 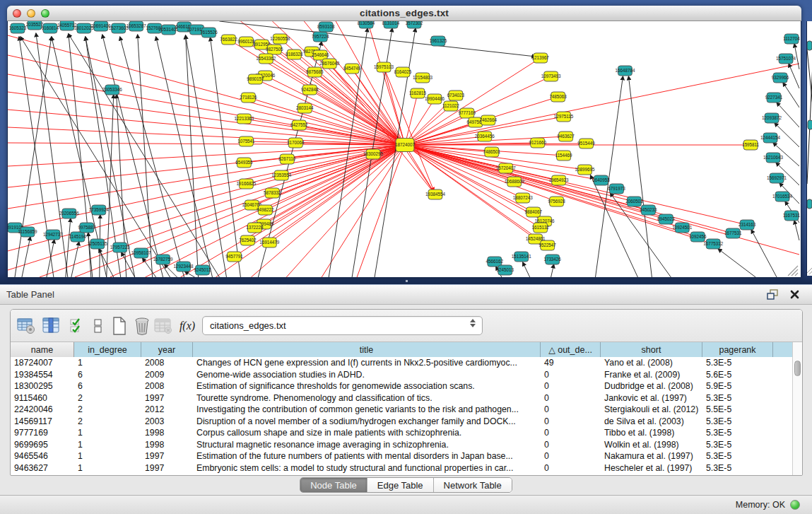 I want to click on graph-node: 9121660, so click(x=537, y=143).